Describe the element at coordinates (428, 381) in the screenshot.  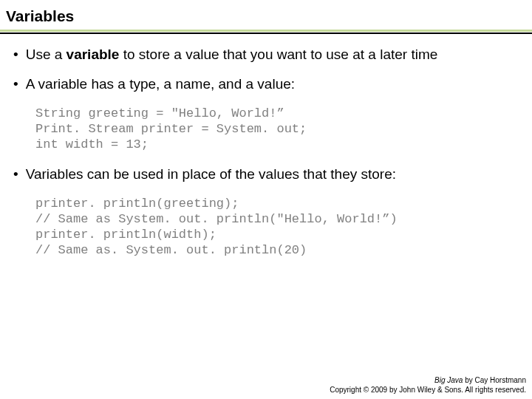
I see `footer-line1: Big Java by Cay Horstmann` at that location.